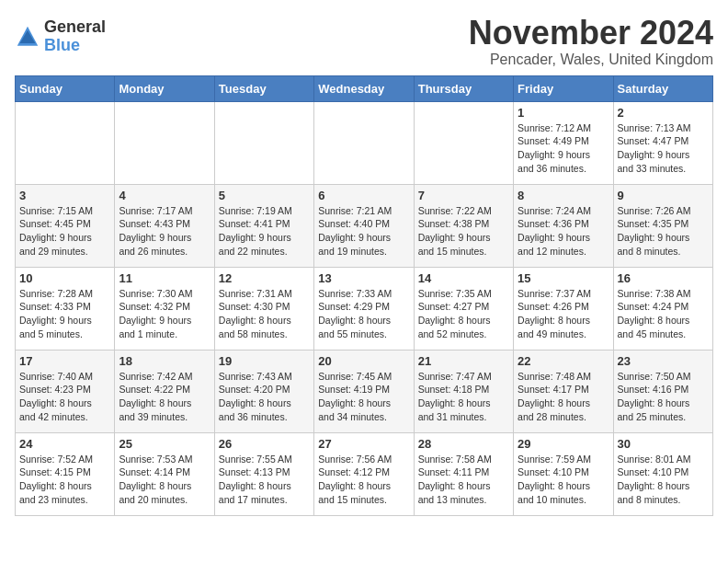  Describe the element at coordinates (664, 278) in the screenshot. I see `day-number: 16` at that location.